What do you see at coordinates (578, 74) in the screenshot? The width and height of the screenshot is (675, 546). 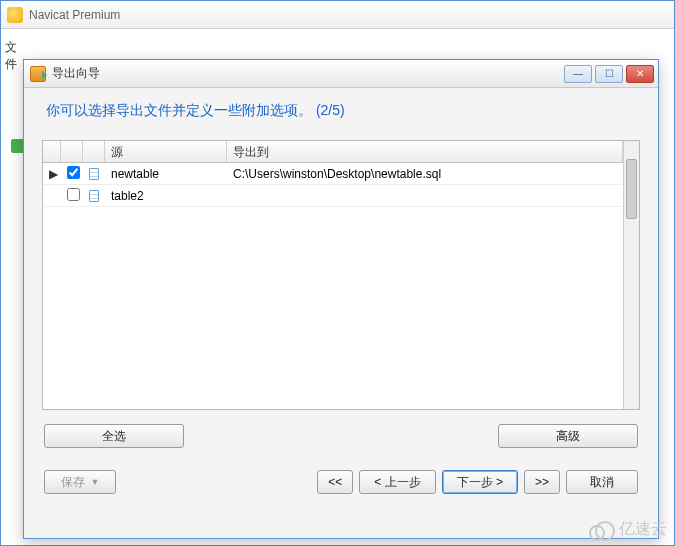 I see `minimize-button: —` at bounding box center [578, 74].